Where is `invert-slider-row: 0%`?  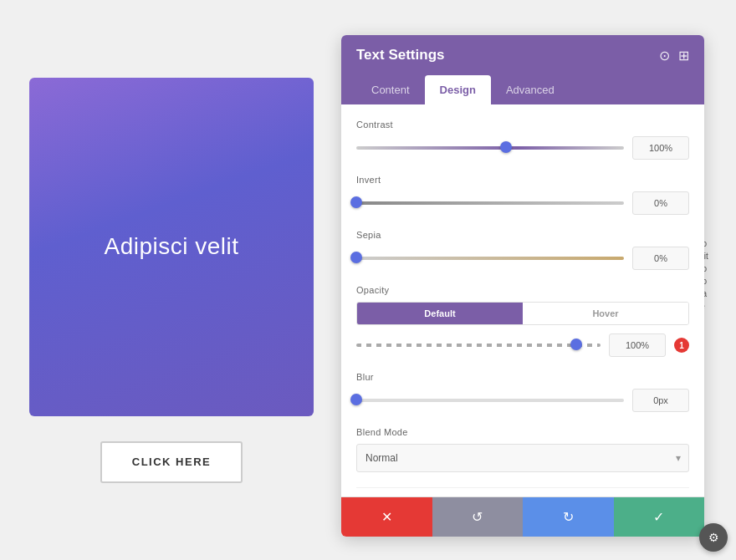 invert-slider-row: 0% is located at coordinates (523, 203).